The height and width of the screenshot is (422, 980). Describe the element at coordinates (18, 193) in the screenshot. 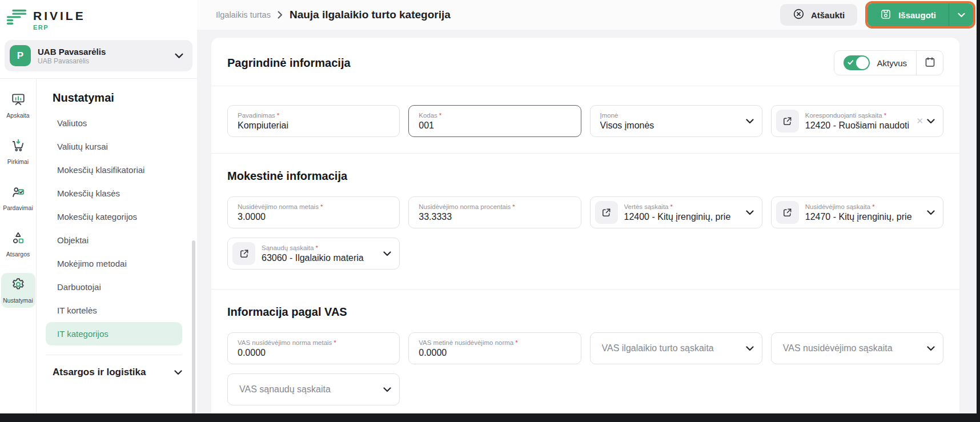

I see `person-chart-icon` at that location.